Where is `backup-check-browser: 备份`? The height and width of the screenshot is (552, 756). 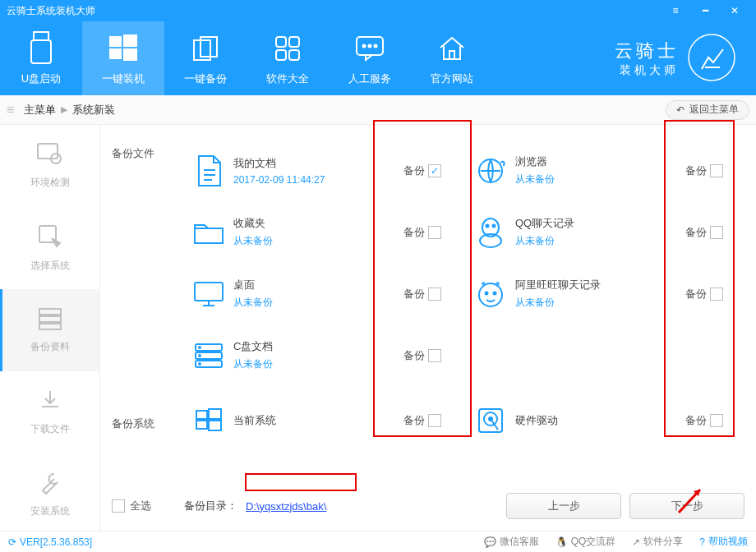 backup-check-browser: 备份 is located at coordinates (717, 171).